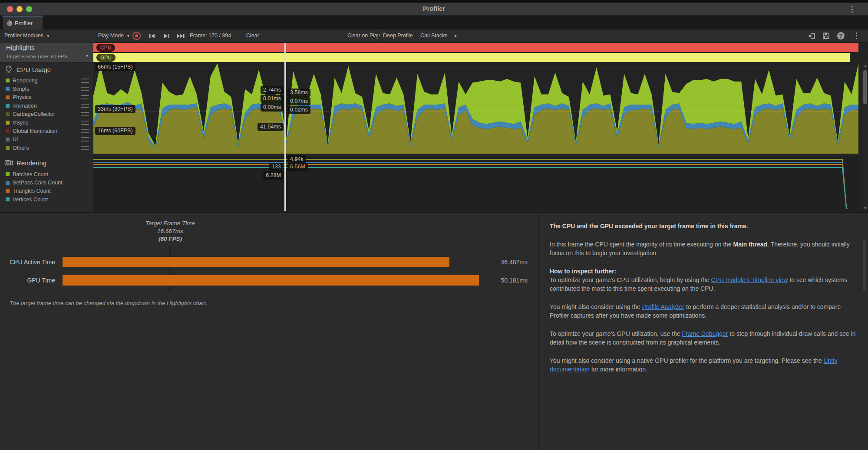  What do you see at coordinates (170, 231) in the screenshot?
I see `target-frame-time-value: 16.667ms` at bounding box center [170, 231].